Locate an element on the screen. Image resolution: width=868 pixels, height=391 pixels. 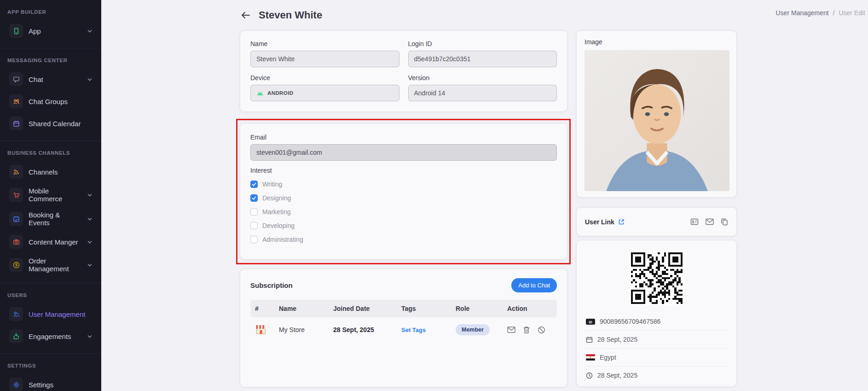
set-tags-link: Set Tags is located at coordinates (428, 330).